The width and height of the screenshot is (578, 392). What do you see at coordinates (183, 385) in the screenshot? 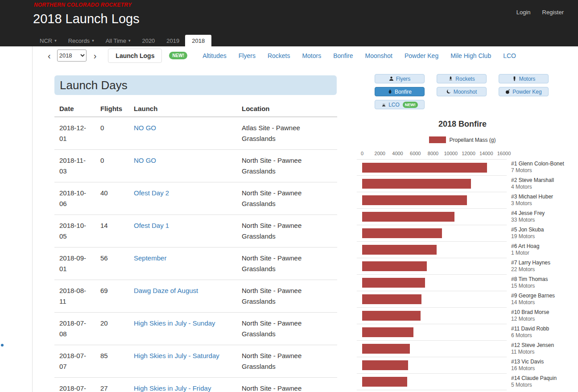
I see `cell-launch: High Skies in July - Friday` at bounding box center [183, 385].